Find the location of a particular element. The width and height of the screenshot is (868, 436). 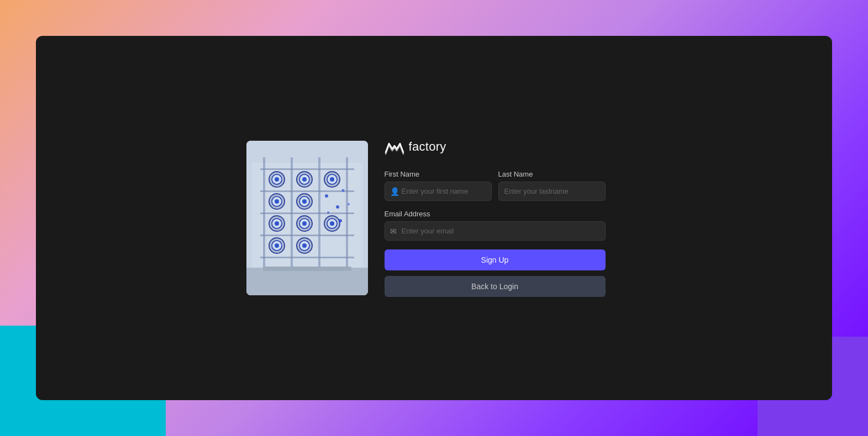

email-input is located at coordinates (495, 231).